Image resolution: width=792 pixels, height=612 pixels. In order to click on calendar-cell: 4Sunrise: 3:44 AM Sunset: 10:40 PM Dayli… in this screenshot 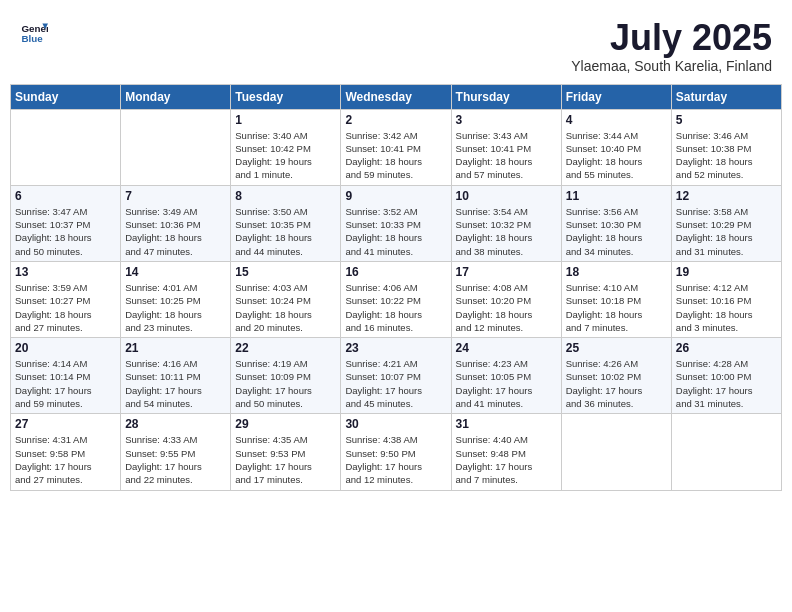, I will do `click(616, 147)`.